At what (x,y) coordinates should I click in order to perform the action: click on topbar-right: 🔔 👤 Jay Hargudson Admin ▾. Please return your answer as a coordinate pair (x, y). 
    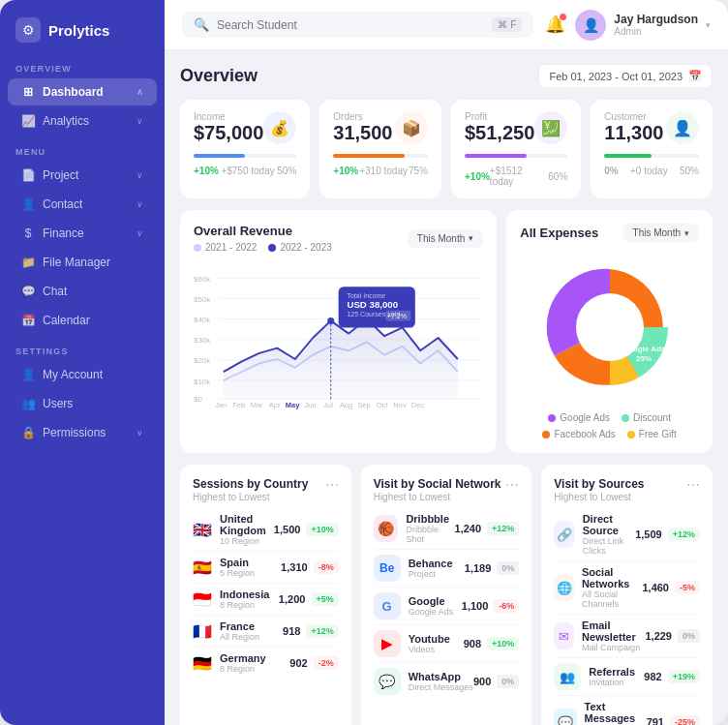
    Looking at the image, I should click on (627, 25).